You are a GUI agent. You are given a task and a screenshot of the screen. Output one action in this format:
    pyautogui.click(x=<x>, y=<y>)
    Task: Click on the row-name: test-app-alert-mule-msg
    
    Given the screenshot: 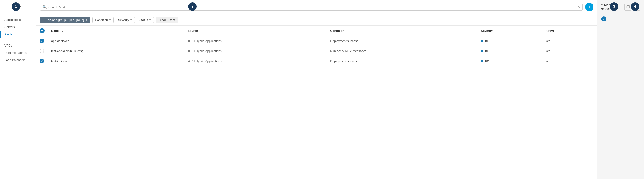 What is the action you would take?
    pyautogui.click(x=68, y=51)
    